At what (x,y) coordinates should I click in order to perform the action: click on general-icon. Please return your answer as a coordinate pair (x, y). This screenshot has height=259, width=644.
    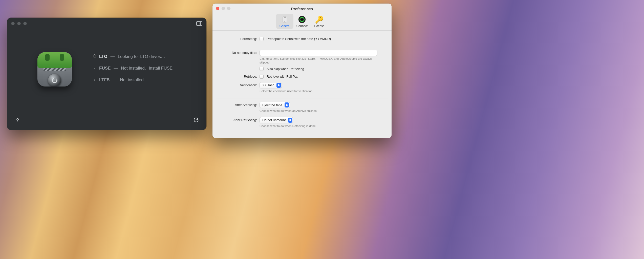
    Looking at the image, I should click on (285, 19).